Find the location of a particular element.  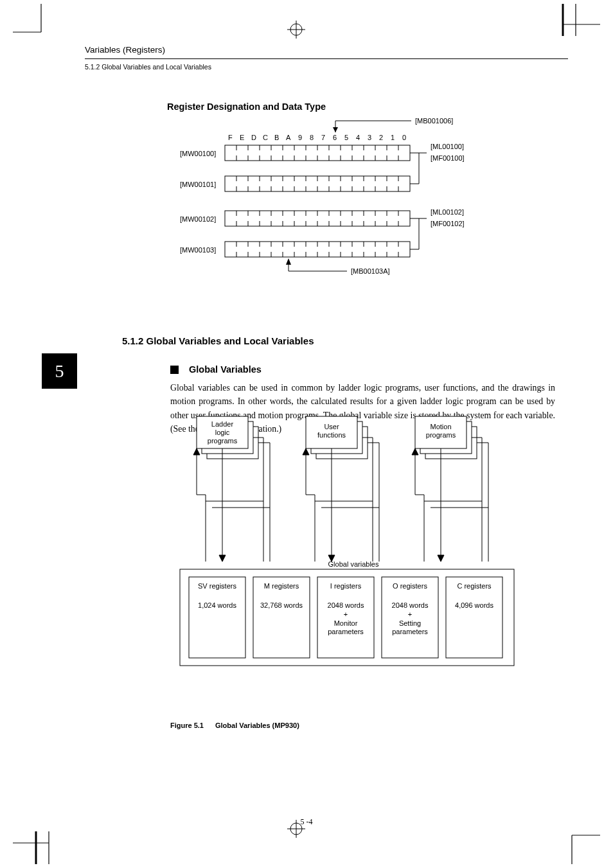

right-label-mf1: [MF00102] is located at coordinates (447, 224).